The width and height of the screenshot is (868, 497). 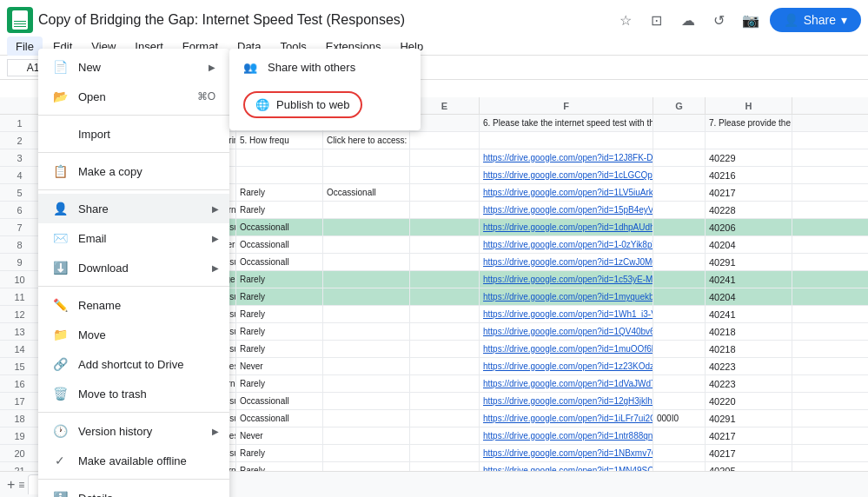 What do you see at coordinates (749, 228) in the screenshot?
I see `cell: 40206` at bounding box center [749, 228].